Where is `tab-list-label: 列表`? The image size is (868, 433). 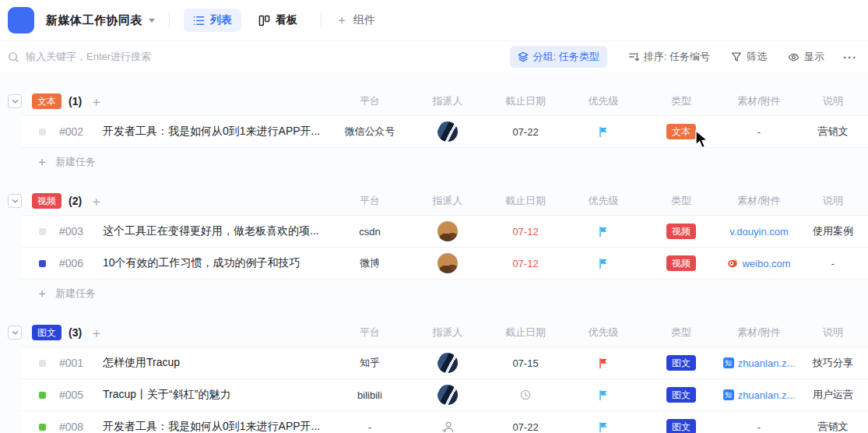
tab-list-label: 列表 is located at coordinates (221, 20).